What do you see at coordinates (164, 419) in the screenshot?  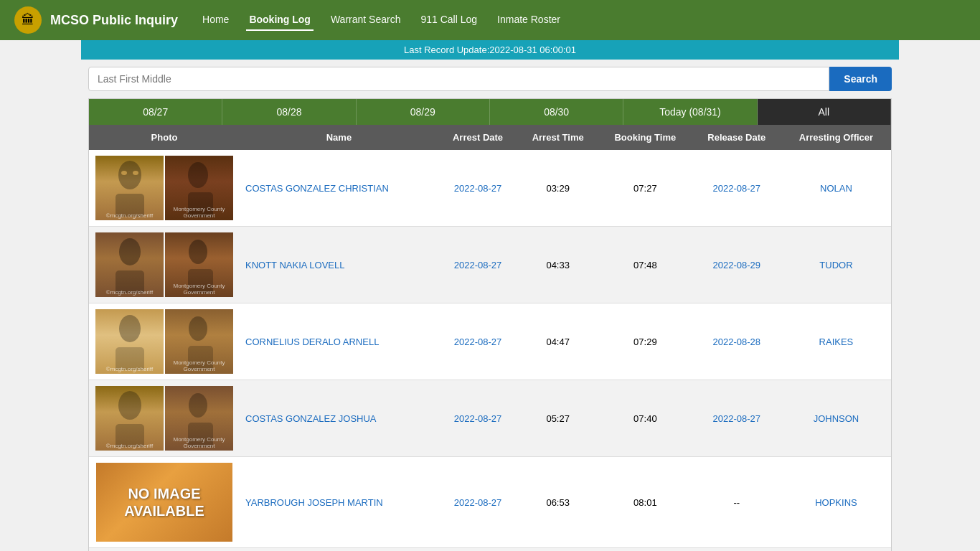 I see `photo-cell-4: ©mcgtn.org/sheriff Montgomery County Gov…` at bounding box center [164, 419].